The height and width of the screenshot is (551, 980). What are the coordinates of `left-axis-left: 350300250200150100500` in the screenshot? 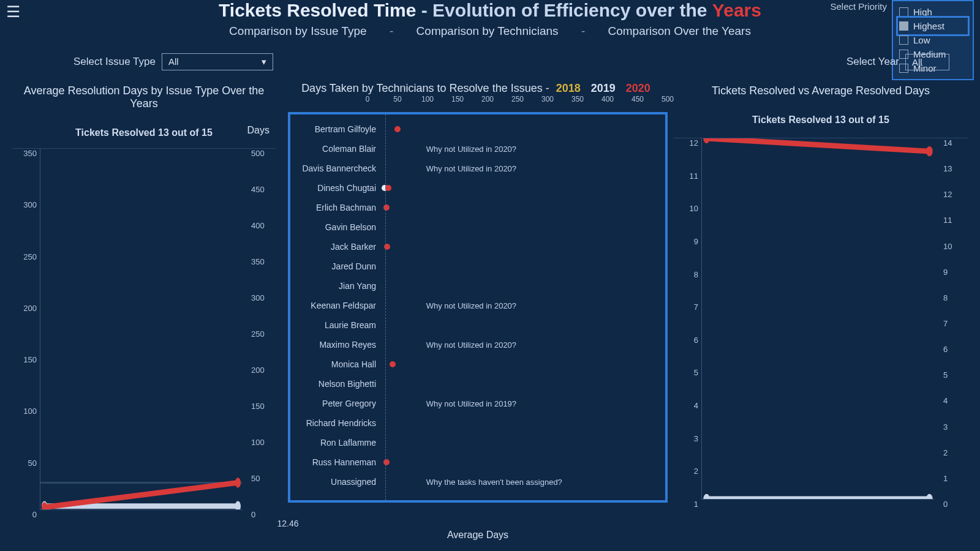 It's located at (26, 329).